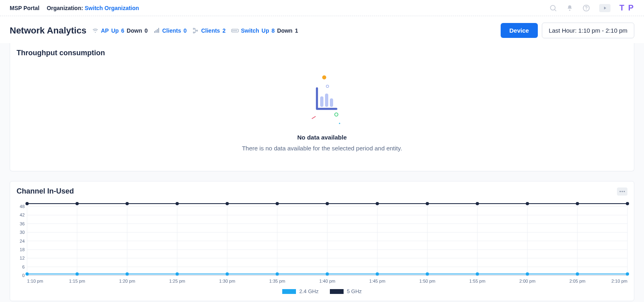  Describe the element at coordinates (45, 191) in the screenshot. I see `channel-panel-title: Channel In-Used` at that location.